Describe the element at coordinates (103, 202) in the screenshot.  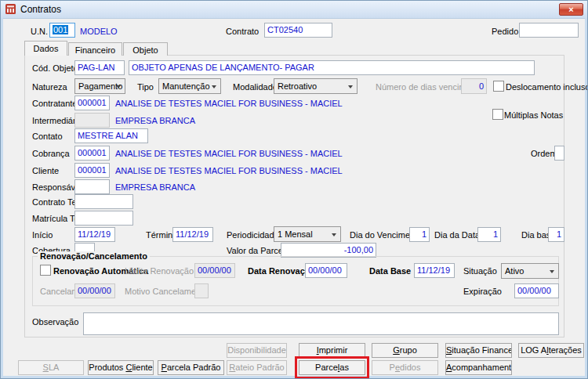
I see `contrato-terceiro-input` at that location.